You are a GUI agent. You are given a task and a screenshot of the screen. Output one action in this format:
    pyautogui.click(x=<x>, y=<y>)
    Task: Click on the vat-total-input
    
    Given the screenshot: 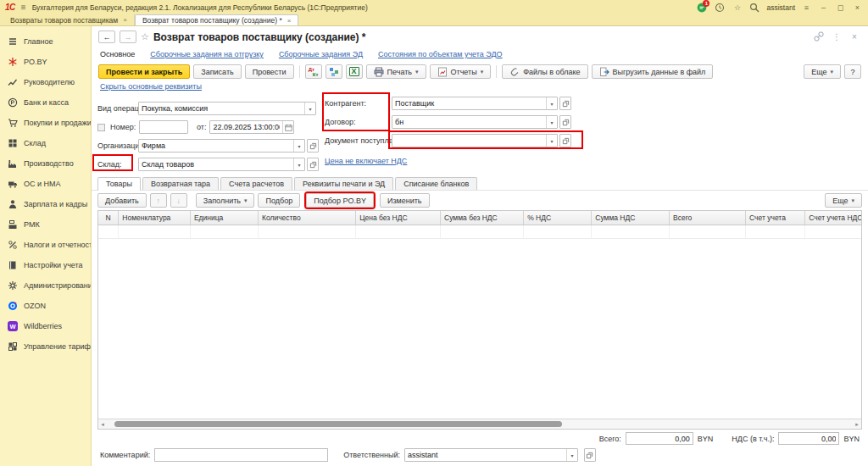 What is the action you would take?
    pyautogui.click(x=809, y=439)
    